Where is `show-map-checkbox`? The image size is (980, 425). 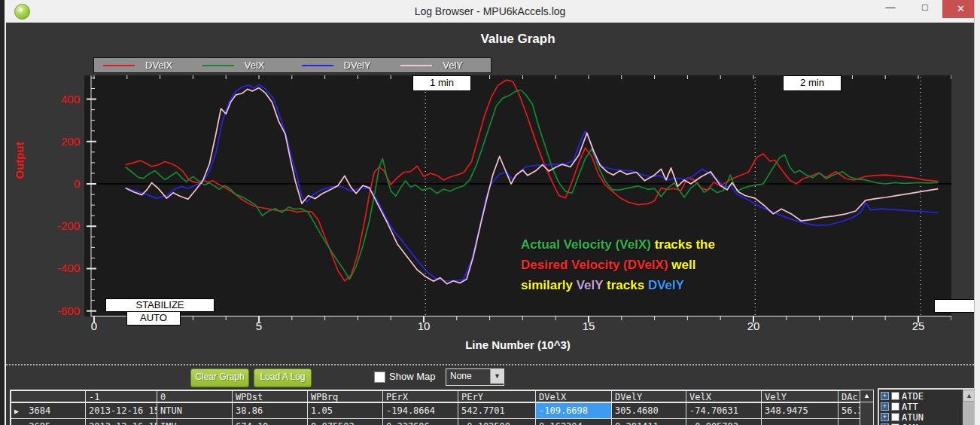 show-map-checkbox is located at coordinates (379, 377).